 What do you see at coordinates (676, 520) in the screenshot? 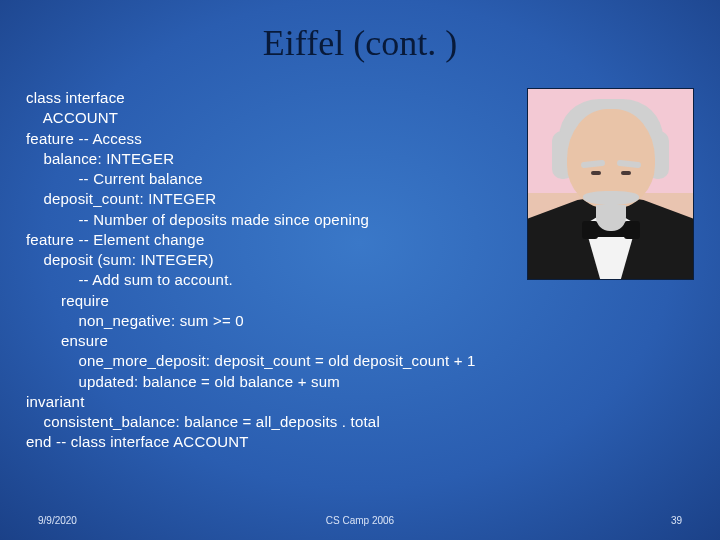
I see `footer-page-number: 39` at bounding box center [676, 520].